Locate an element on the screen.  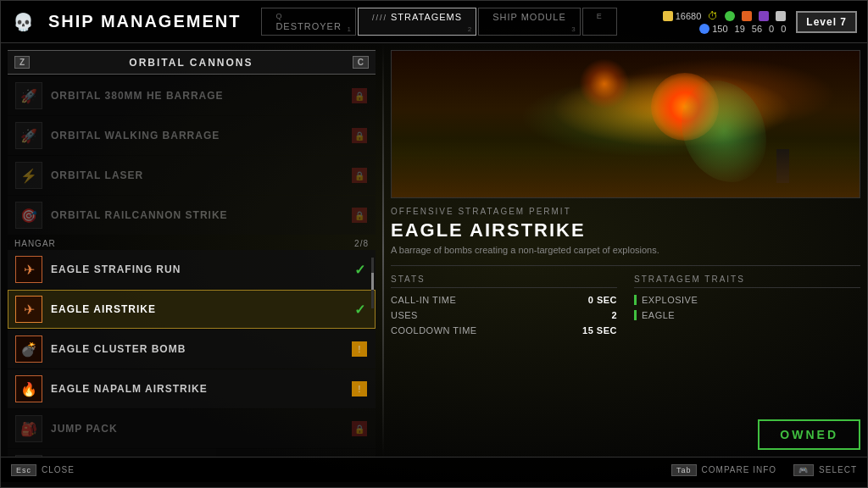
stratagem-description: A barrage of bombs creating a non-target… is located at coordinates (626, 250).